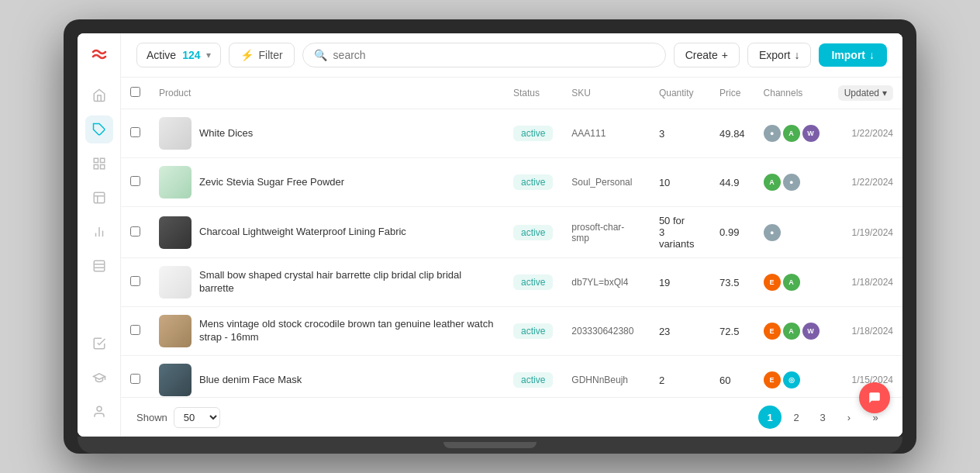 This screenshot has width=980, height=473. Describe the element at coordinates (707, 55) in the screenshot. I see `create-button: Create +` at that location.